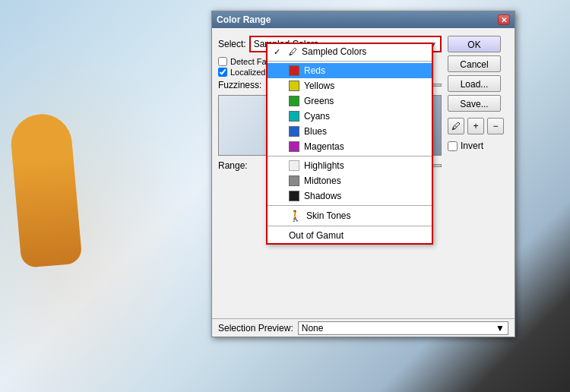 The height and width of the screenshot is (392, 570). What do you see at coordinates (350, 86) in the screenshot?
I see `menu-item-yellows: Yellows` at bounding box center [350, 86].